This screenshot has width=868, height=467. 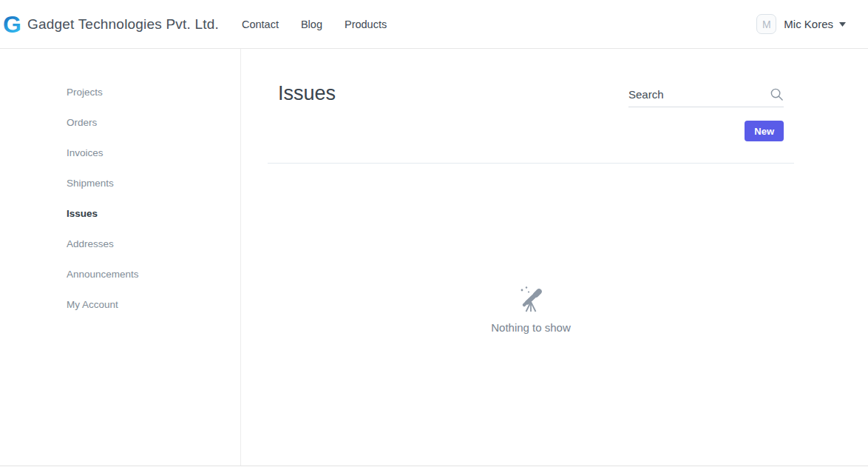 What do you see at coordinates (699, 95) in the screenshot?
I see `search-input` at bounding box center [699, 95].